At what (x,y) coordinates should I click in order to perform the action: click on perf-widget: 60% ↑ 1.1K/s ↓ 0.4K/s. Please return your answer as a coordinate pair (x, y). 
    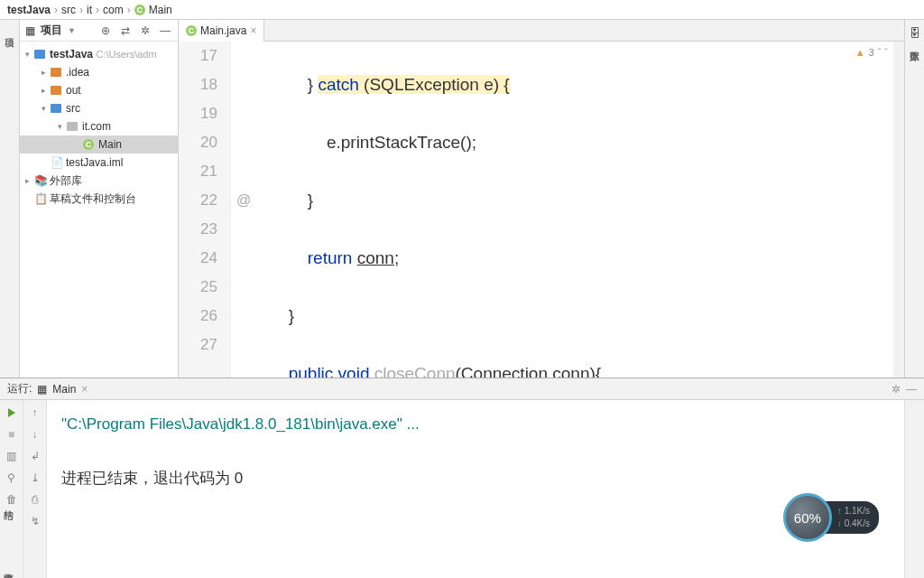
    Looking at the image, I should click on (831, 517).